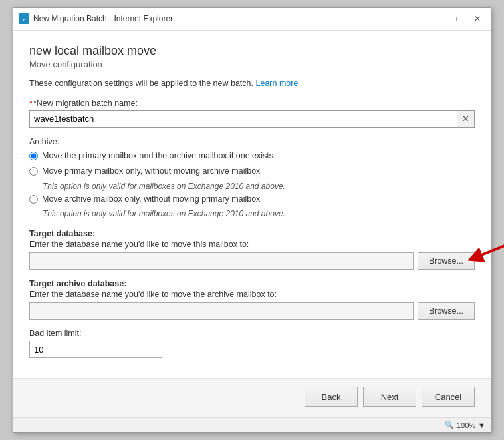  I want to click on cancel-button: Cancel, so click(448, 397).